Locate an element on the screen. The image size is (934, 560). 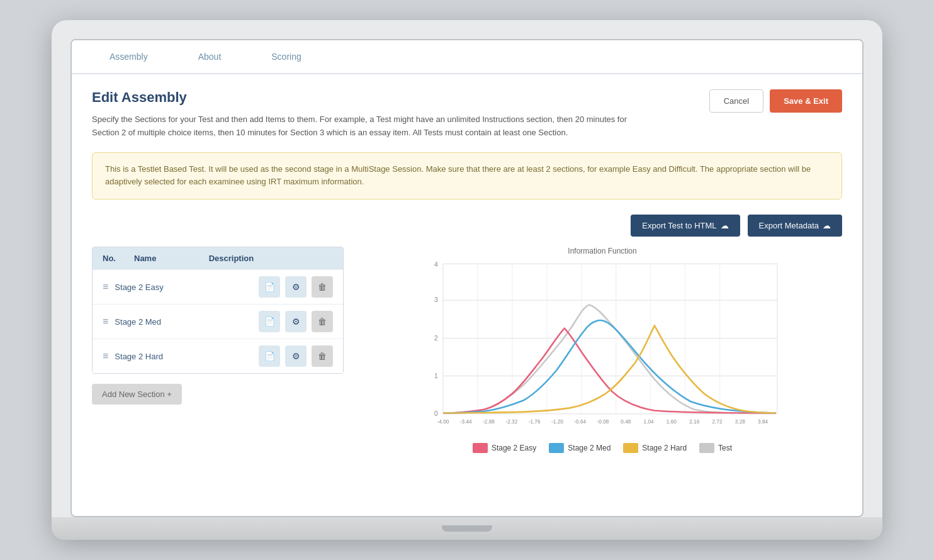
page-title: Edit Assembly is located at coordinates (394, 98).